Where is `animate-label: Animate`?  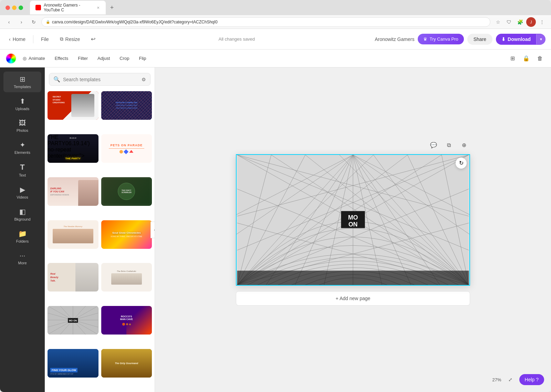
animate-label: Animate is located at coordinates (37, 59).